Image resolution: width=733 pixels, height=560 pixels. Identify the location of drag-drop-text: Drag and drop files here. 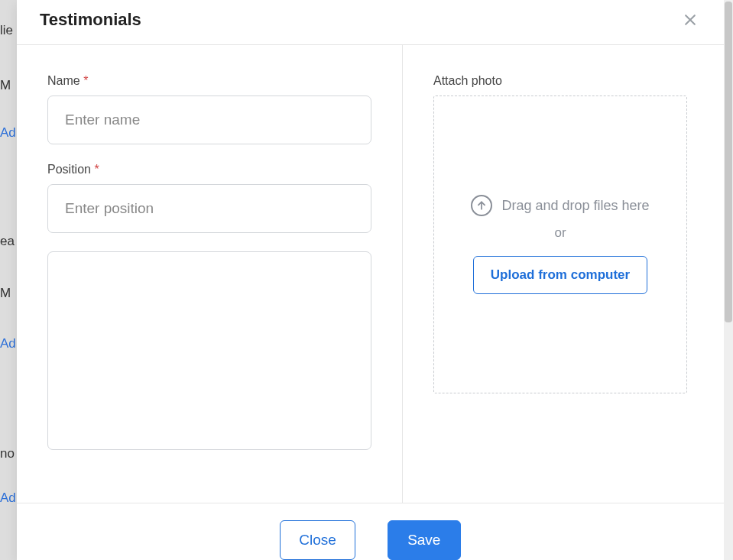
(575, 206).